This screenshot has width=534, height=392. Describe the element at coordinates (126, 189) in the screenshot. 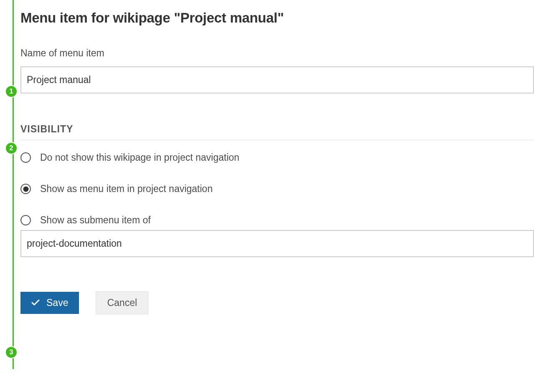

I see `radio-label-menu-item: Show as menu item in project navigation` at that location.